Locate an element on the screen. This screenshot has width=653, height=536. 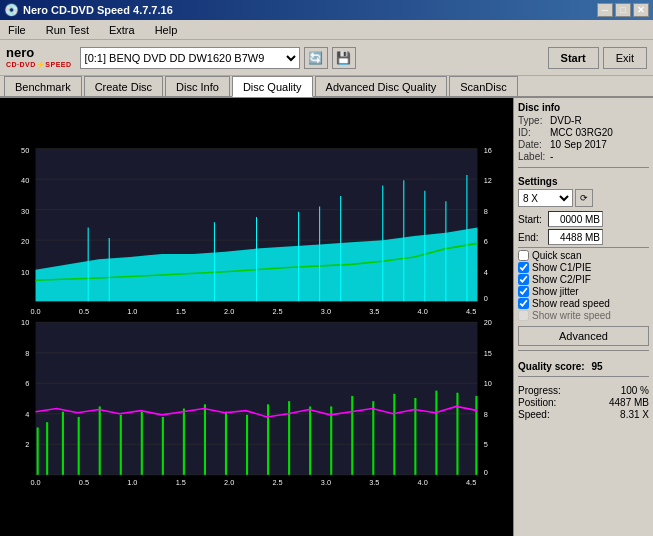
show-jitter-row: Show jitter is located at coordinates (584, 292).